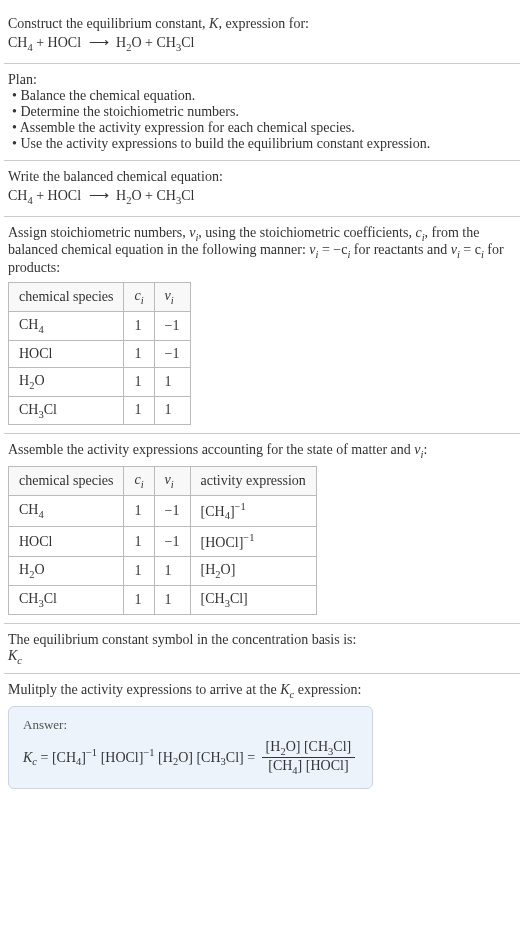 This screenshot has width=524, height=949. What do you see at coordinates (163, 510) in the screenshot?
I see `table-row: CH4 1 −1 [CH4]−1` at bounding box center [163, 510].